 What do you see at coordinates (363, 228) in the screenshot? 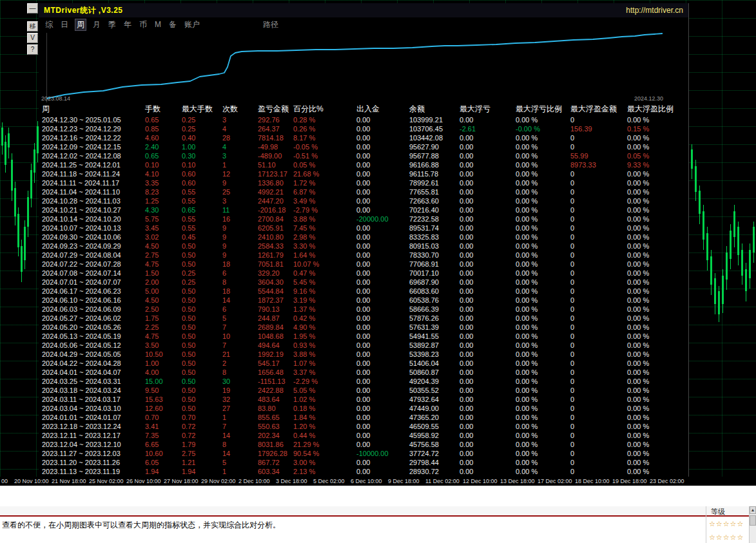
I see `table-row: 2024.10.07 ~ 2024.10.133.450.5596205.917…` at bounding box center [363, 228].